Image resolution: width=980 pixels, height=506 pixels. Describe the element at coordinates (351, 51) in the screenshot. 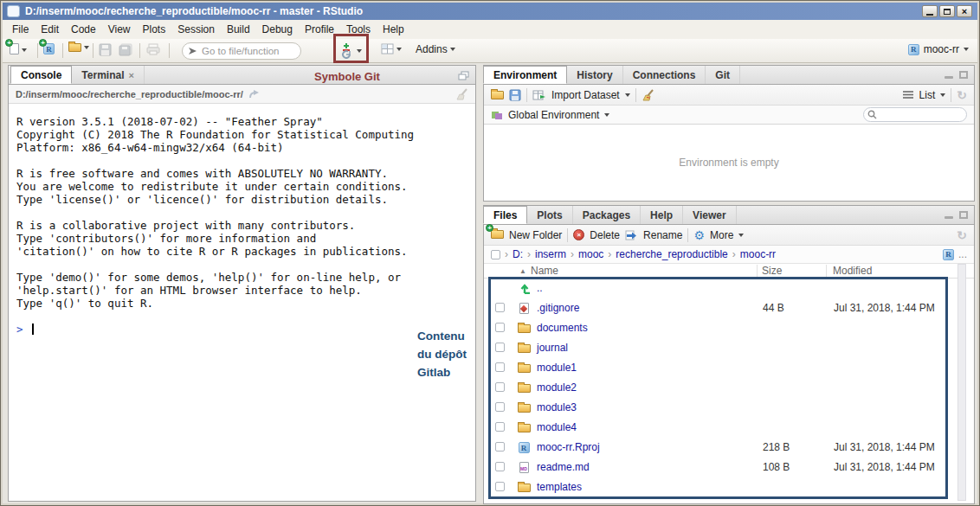

I see `git-commit-button` at that location.